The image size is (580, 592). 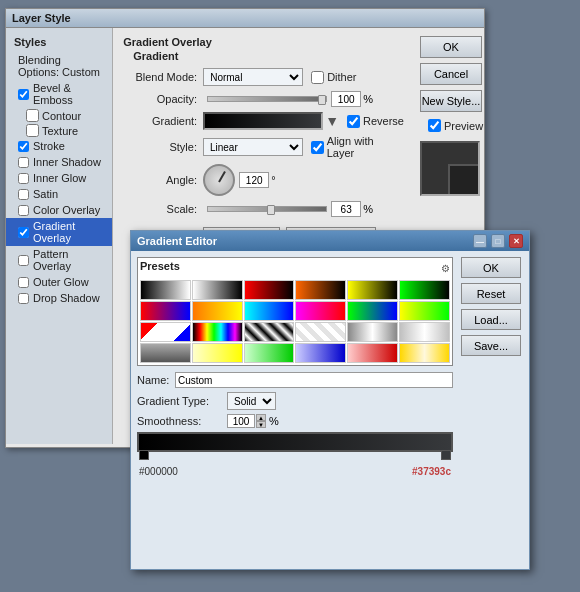 What do you see at coordinates (264, 147) in the screenshot?
I see `style-row: Style: Linear Align with Layer` at bounding box center [264, 147].